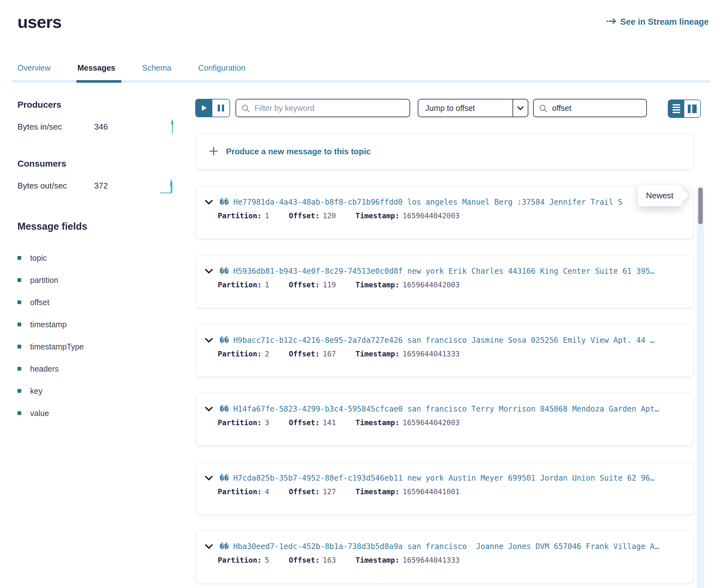 The width and height of the screenshot is (722, 588). What do you see at coordinates (339, 492) in the screenshot?
I see `message-metadata: Partition:4 Offset:127 Timestamp:1659644…` at bounding box center [339, 492].